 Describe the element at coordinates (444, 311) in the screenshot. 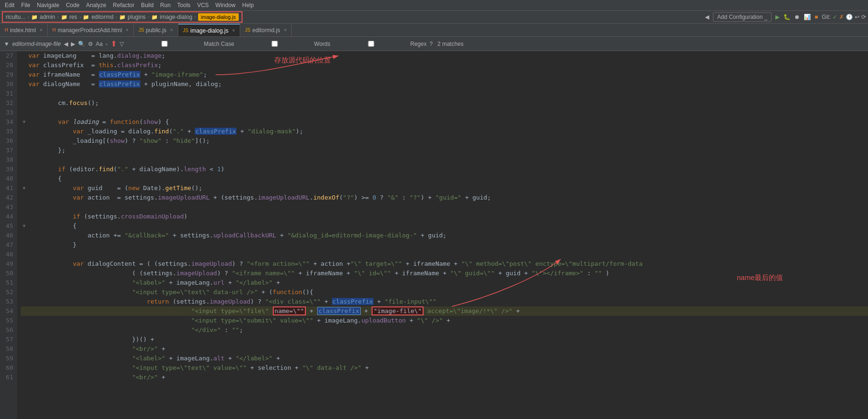

I see `code-line-54: "<input type=\"file\" name=\"" + classPr…` at that location.